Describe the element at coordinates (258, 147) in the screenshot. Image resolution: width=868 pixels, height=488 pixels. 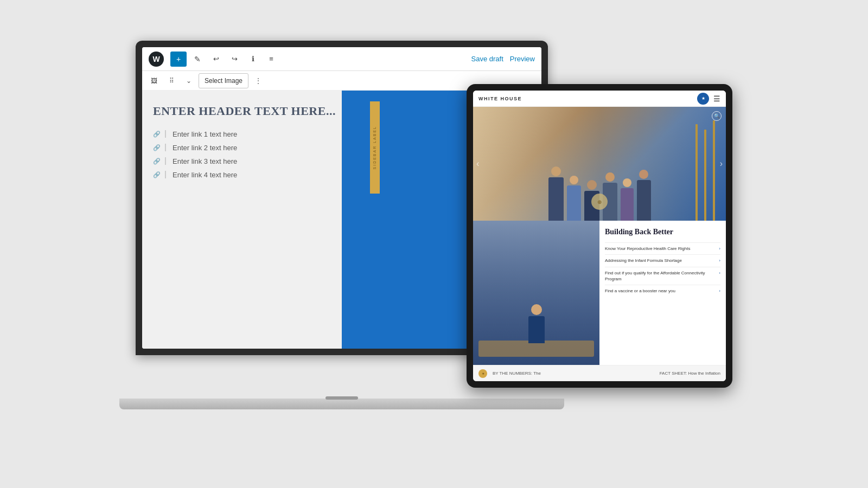
I see `list-item: 🔗 Enter link 2 text here` at that location.